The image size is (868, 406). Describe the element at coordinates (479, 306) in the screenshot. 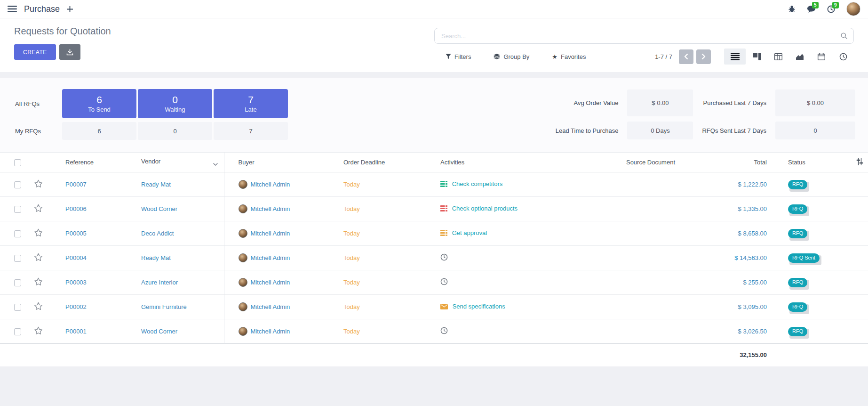

I see `activity-label: Send specifications` at that location.